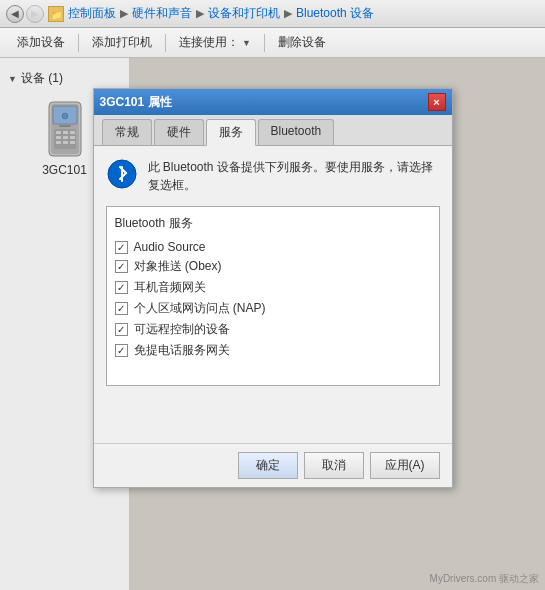 This screenshot has height=590, width=545. Describe the element at coordinates (122, 42) in the screenshot. I see `add-printer-label: 添加打印机` at that location.